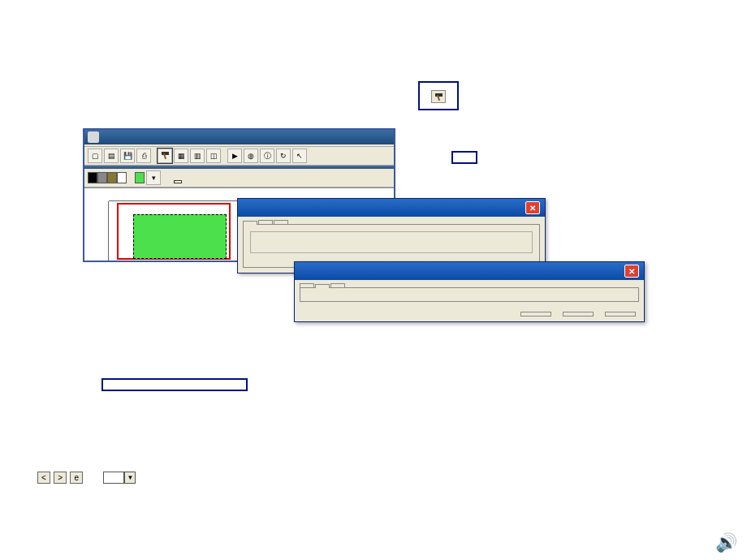 The width and height of the screenshot is (747, 560). Describe the element at coordinates (102, 178) in the screenshot. I see `color-gray` at that location.